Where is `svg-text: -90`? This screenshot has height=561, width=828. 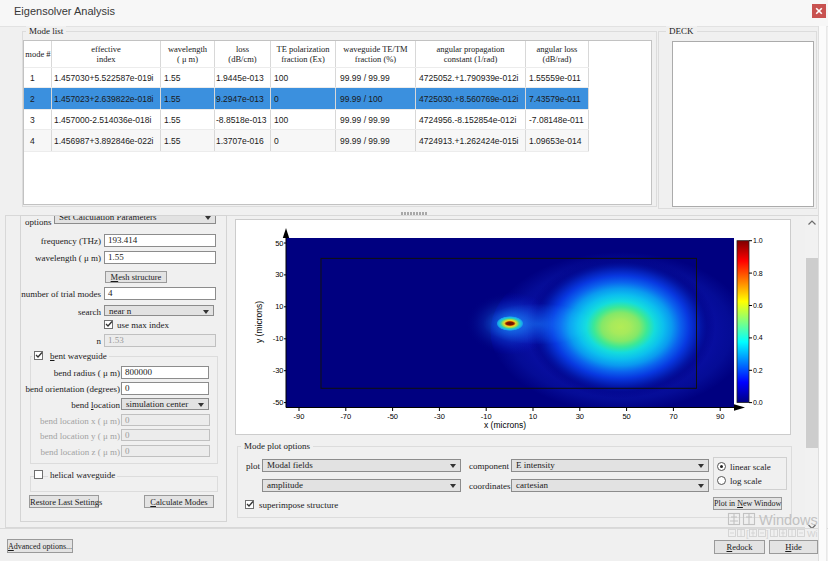
svg-text: -90 is located at coordinates (300, 416).